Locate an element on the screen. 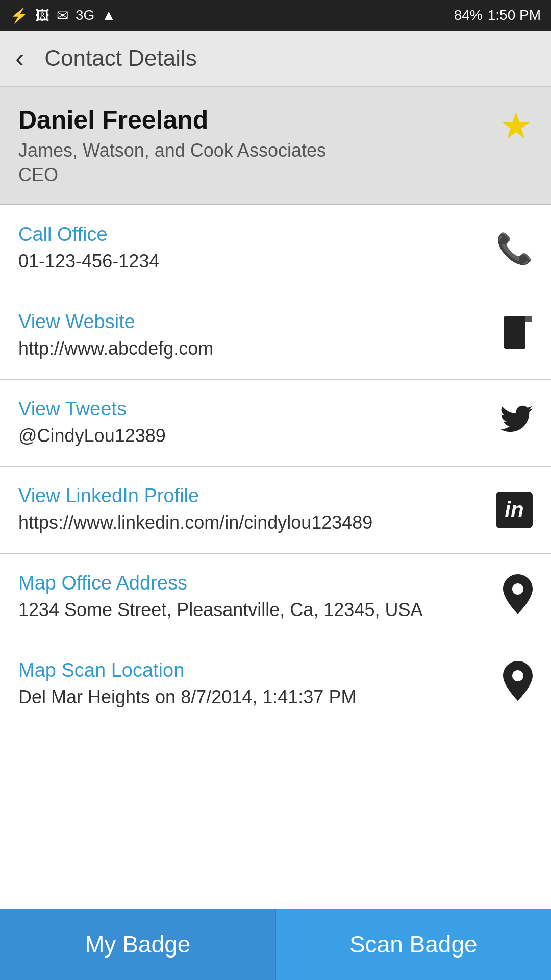 This screenshot has height=980, width=551. mail-icon: ✉ is located at coordinates (62, 15).